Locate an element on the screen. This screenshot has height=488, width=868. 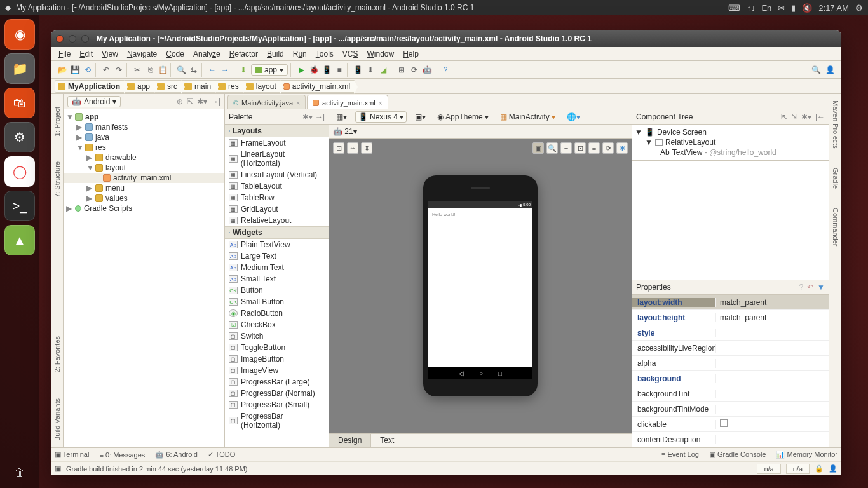
copy-icon: ⎘ is located at coordinates (150, 70).